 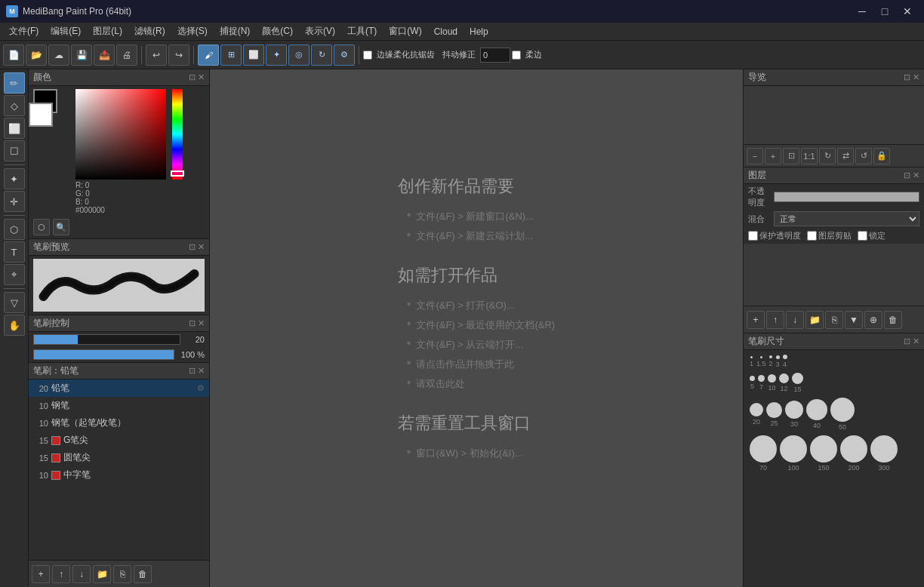 I want to click on tb-rotate-mode: ↻, so click(x=322, y=55).